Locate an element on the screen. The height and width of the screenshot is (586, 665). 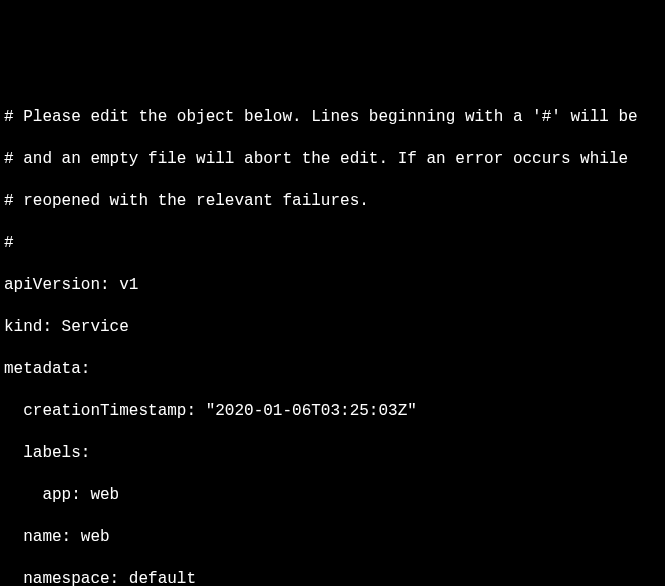
yaml-line: name: web is located at coordinates (332, 538).